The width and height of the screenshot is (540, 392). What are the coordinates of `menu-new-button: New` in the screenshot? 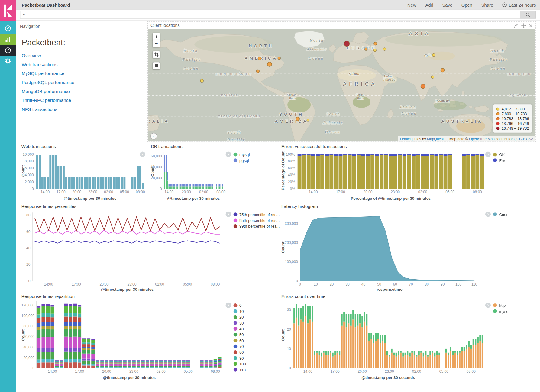 It's located at (412, 5).